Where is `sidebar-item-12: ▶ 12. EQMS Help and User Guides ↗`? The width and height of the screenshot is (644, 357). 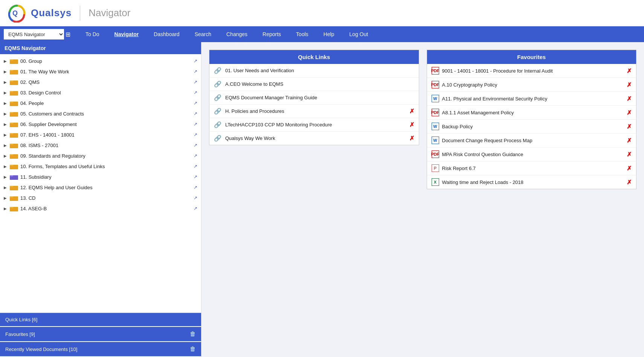 sidebar-item-12: ▶ 12. EQMS Help and User Guides ↗ is located at coordinates (101, 187).